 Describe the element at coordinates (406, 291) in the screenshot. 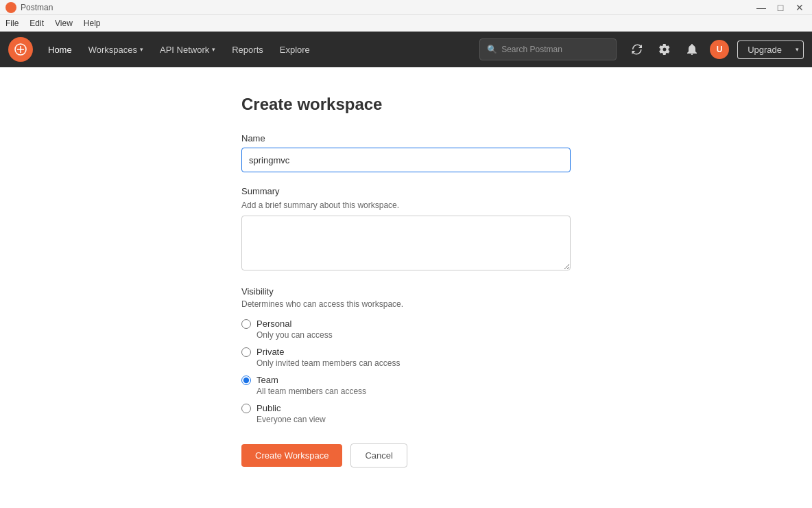

I see `visibility-title: Visibility` at that location.